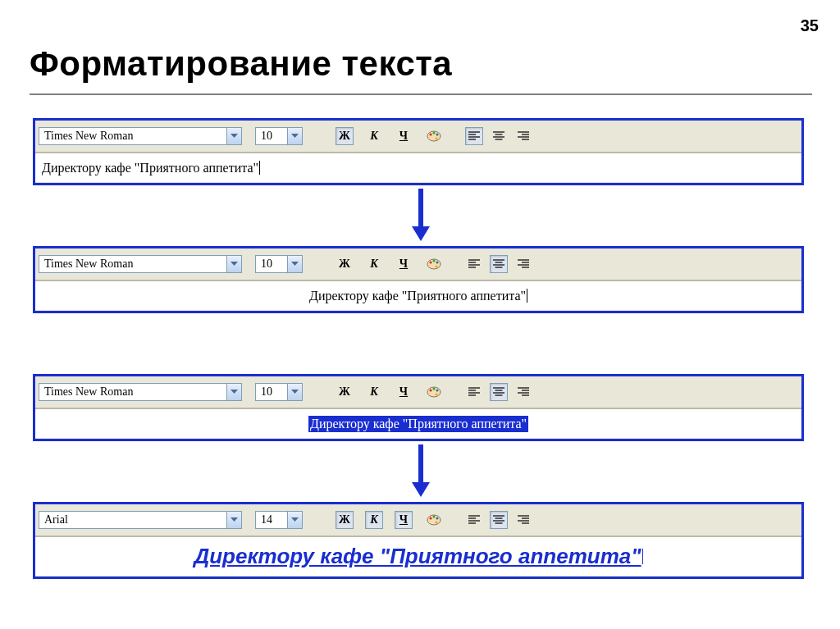 The height and width of the screenshot is (629, 840). Describe the element at coordinates (810, 26) in the screenshot. I see `page-number: 35` at that location.